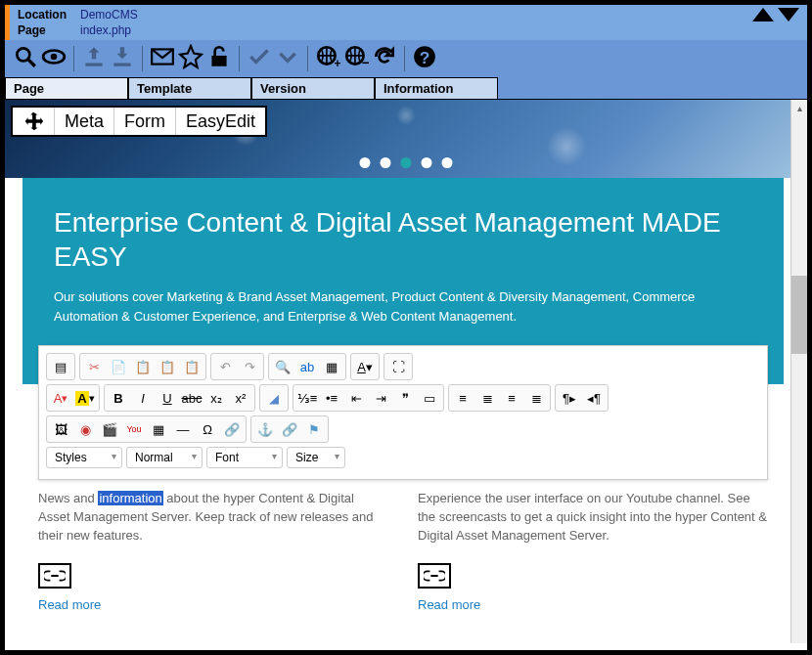 The image size is (812, 655). I want to click on carousel-dot-active, so click(407, 162).